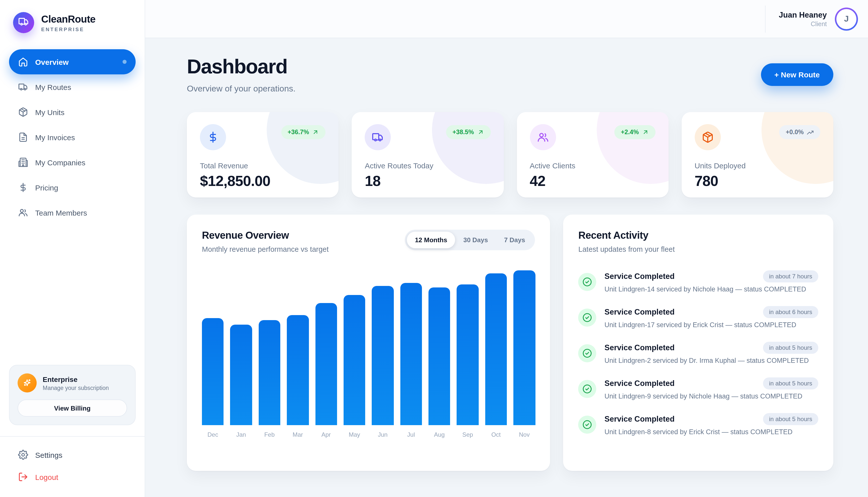  Describe the element at coordinates (72, 455) in the screenshot. I see `sidebar-item-settings: Settings` at that location.